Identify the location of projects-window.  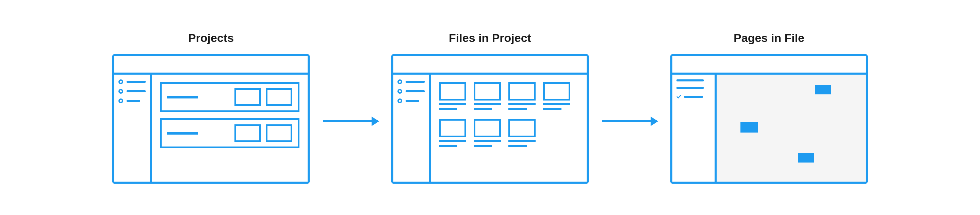
(211, 119).